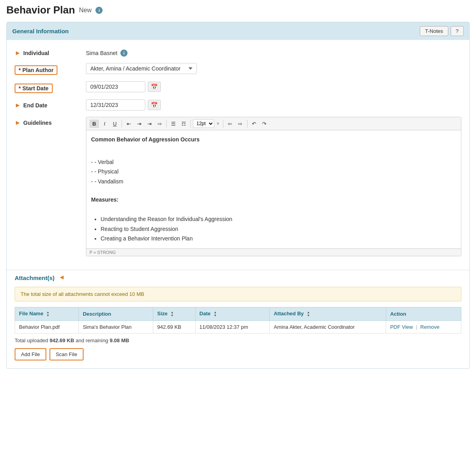  I want to click on sort-icon-size: ▲▼, so click(172, 314).